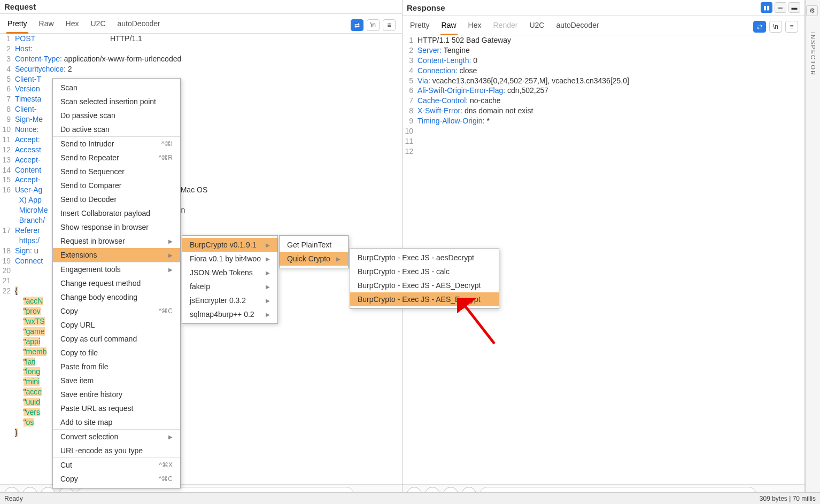 The image size is (820, 504). Describe the element at coordinates (230, 245) in the screenshot. I see `menu-item: BurpCrypto v0.1.9.1▶` at that location.